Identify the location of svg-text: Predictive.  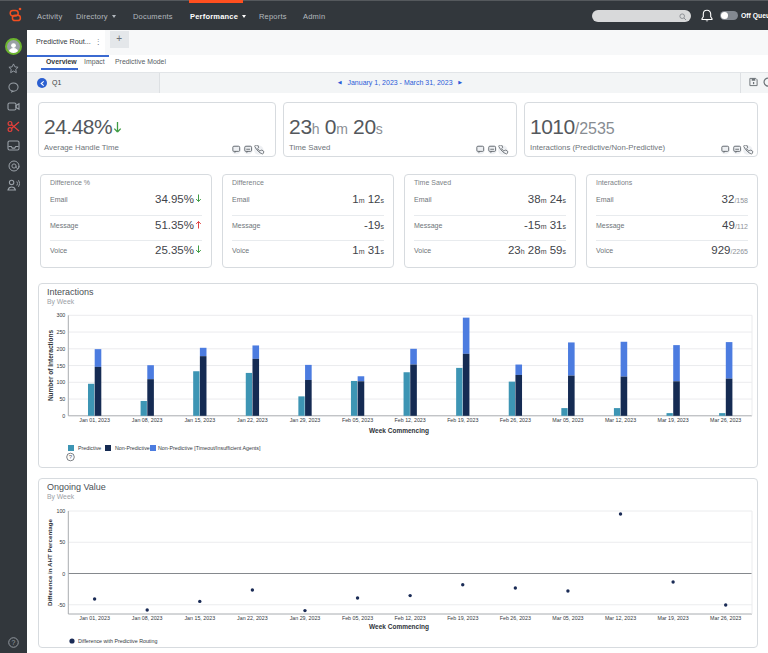
(90, 448).